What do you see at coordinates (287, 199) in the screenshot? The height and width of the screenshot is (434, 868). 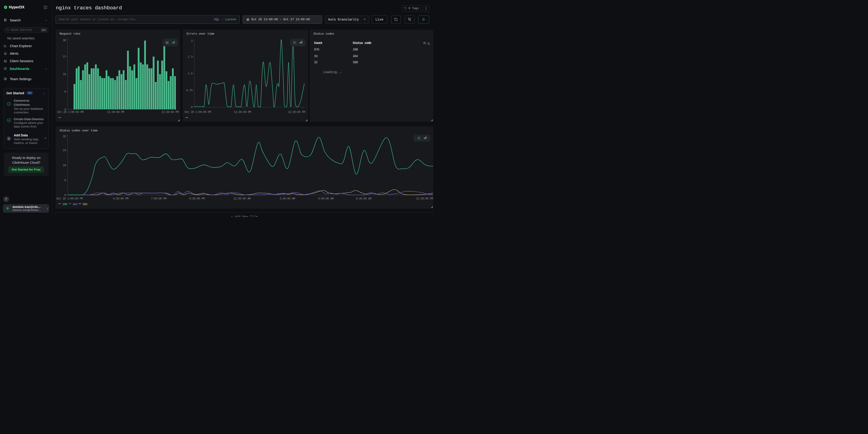 I see `svg-text: 3:30:00 AM` at bounding box center [287, 199].